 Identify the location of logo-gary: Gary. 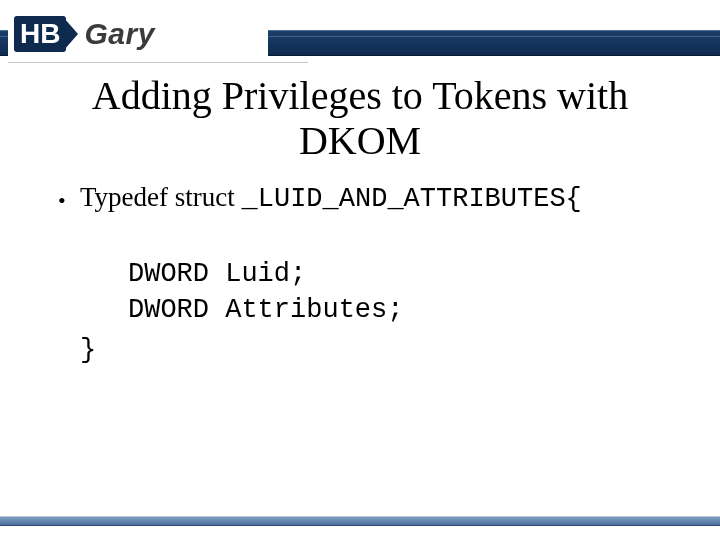
(119, 34).